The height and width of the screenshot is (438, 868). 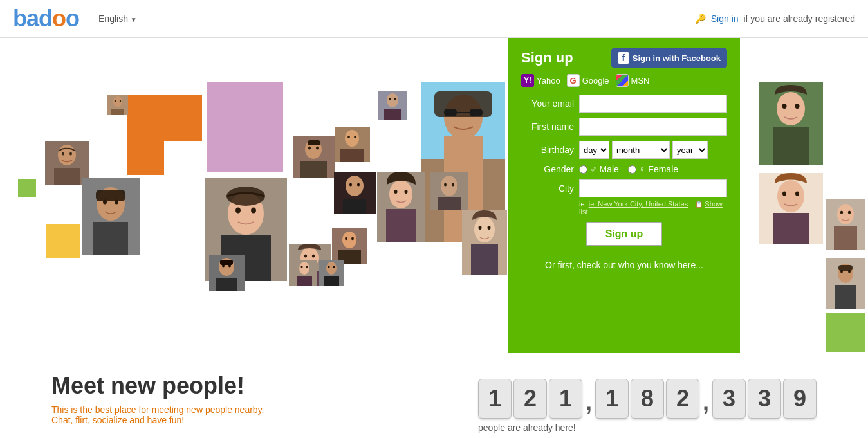 What do you see at coordinates (653, 188) in the screenshot?
I see `city-input` at bounding box center [653, 188].